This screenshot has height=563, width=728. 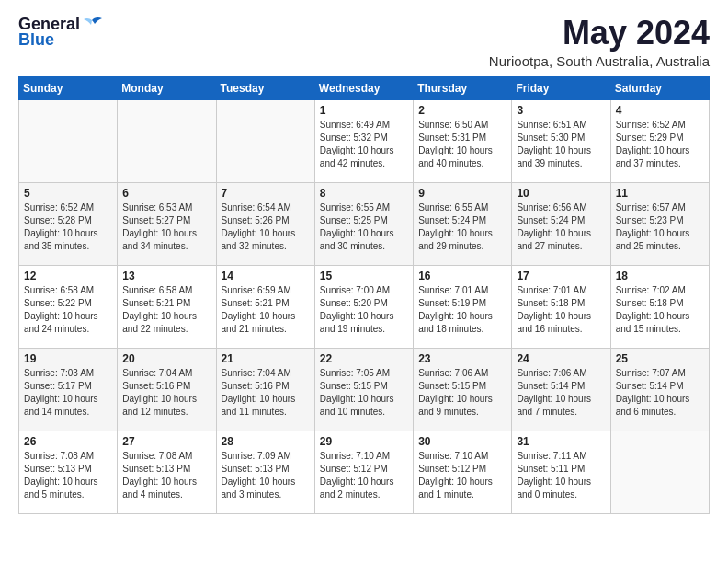 I want to click on calendar-cell: 16Sunrise: 7:01 AM Sunset: 5:19 PM Dayli…, so click(x=463, y=306).